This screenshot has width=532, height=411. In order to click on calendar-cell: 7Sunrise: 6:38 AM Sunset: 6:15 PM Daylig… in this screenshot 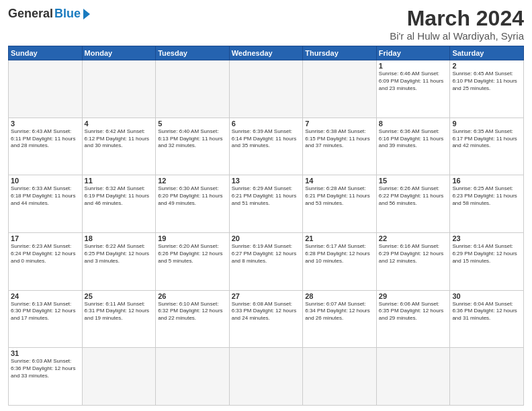, I will do `click(340, 146)`.